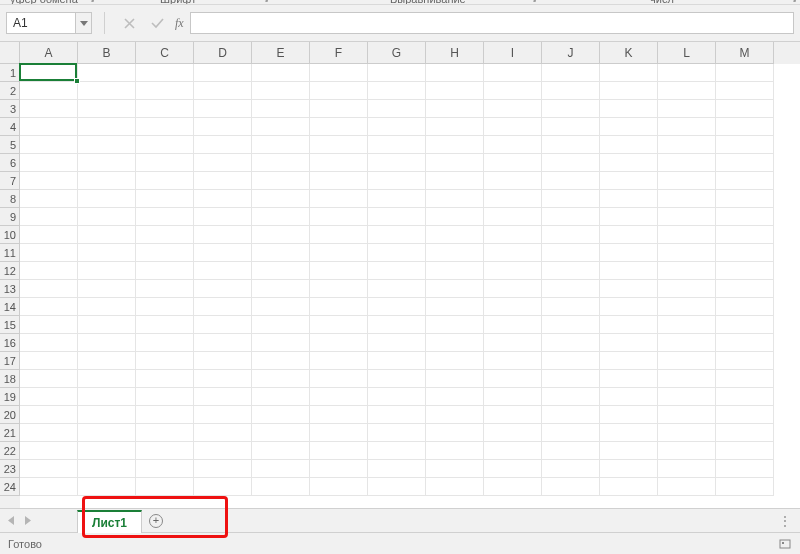 This screenshot has width=800, height=554. Describe the element at coordinates (455, 53) in the screenshot. I see `column-header: H` at that location.